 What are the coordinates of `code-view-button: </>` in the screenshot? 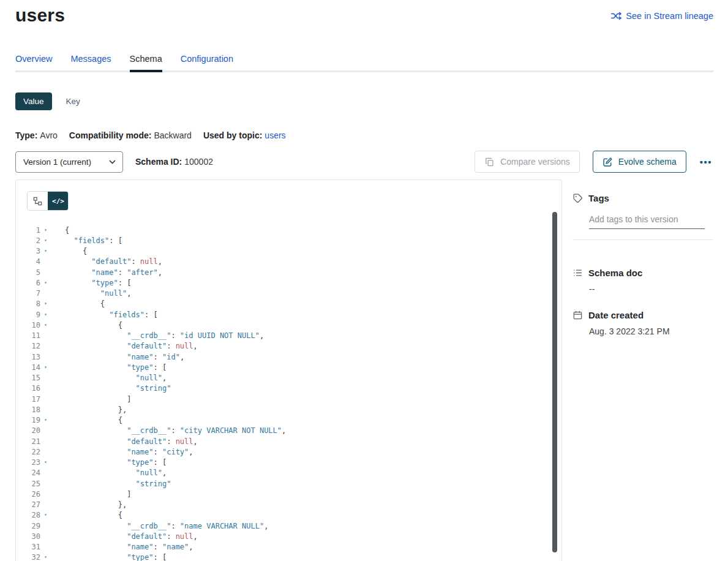 It's located at (58, 201).